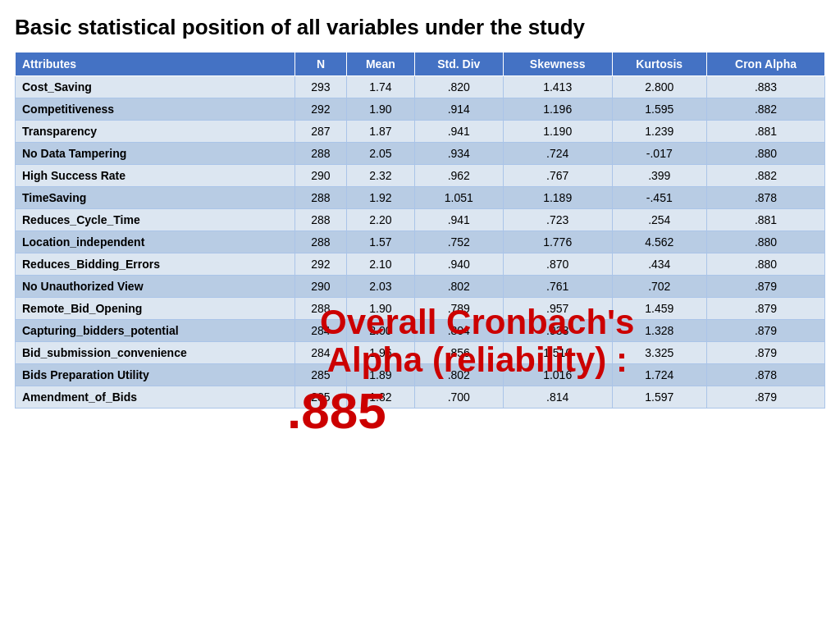  What do you see at coordinates (420, 176) in the screenshot?
I see `table-row: High Success Rate2902.32.962.767.399.882` at bounding box center [420, 176].